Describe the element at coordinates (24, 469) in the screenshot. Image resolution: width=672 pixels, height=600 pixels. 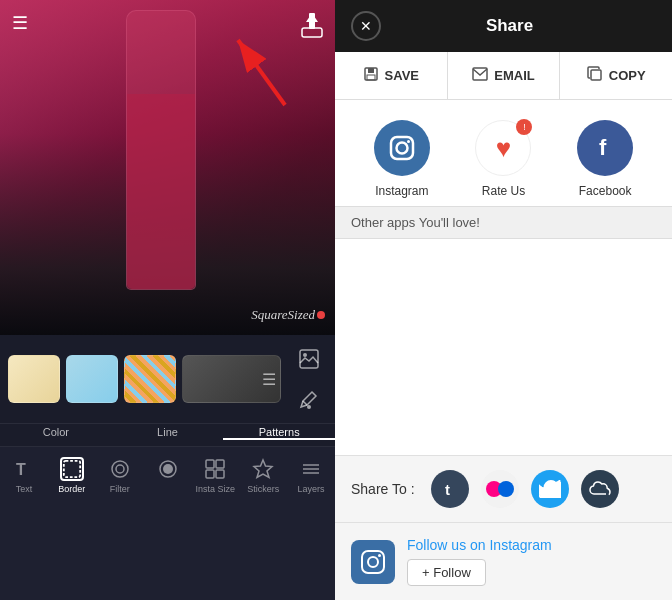
I see `text-icon: T` at that location.